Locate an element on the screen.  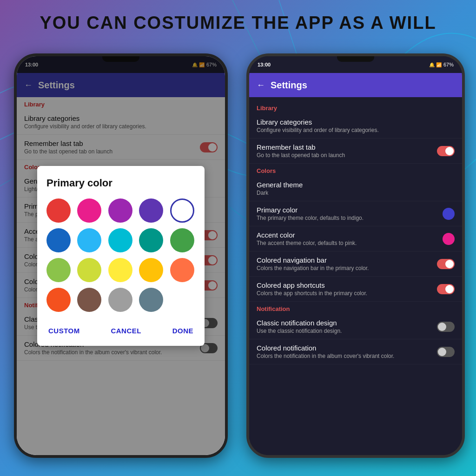
setting-primary-color-right: Primary color The primary theme color, d… is located at coordinates (356, 214).